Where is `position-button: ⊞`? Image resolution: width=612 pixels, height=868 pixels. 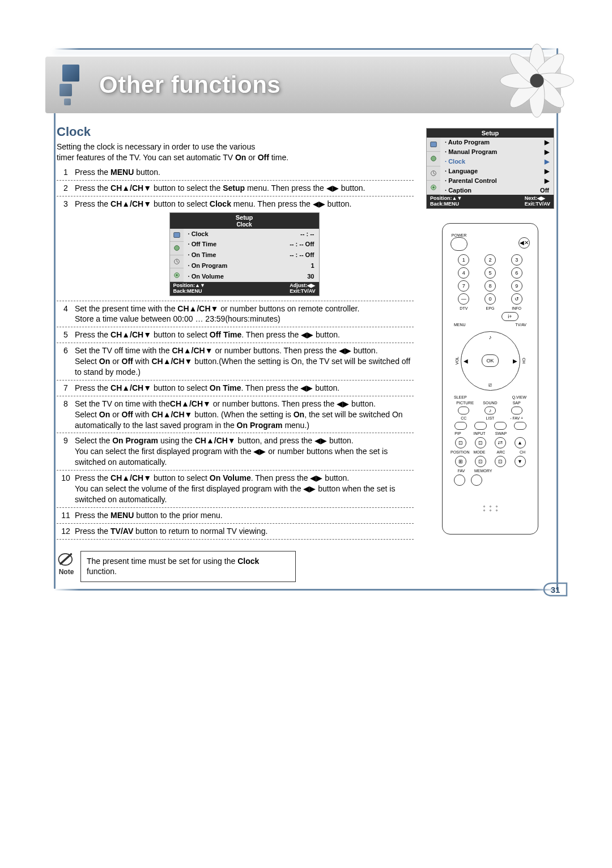 position-button: ⊞ is located at coordinates (461, 461).